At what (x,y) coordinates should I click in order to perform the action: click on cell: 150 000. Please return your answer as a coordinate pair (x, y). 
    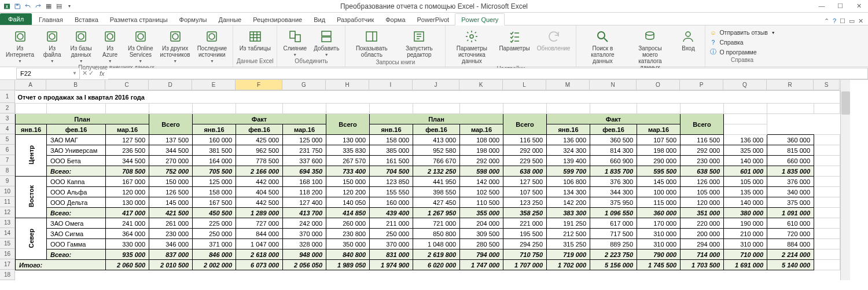
    Looking at the image, I should click on (171, 182).